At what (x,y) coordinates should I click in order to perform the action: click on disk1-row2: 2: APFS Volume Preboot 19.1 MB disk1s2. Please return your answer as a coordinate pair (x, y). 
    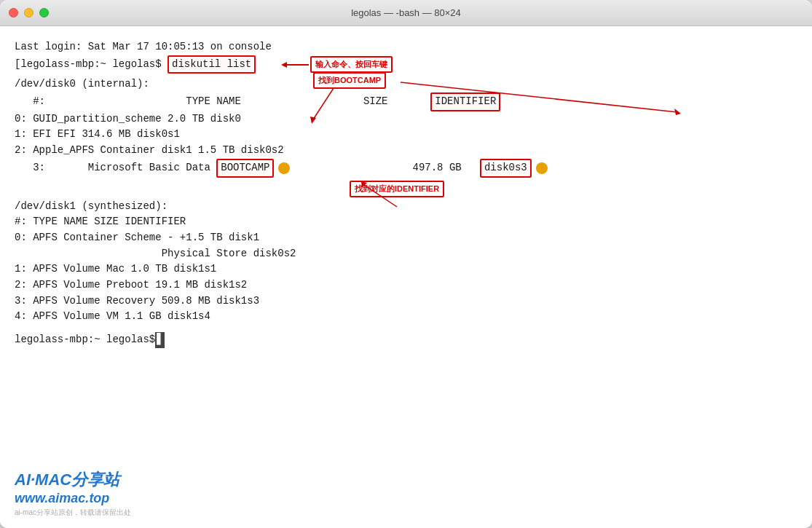
    Looking at the image, I should click on (406, 285).